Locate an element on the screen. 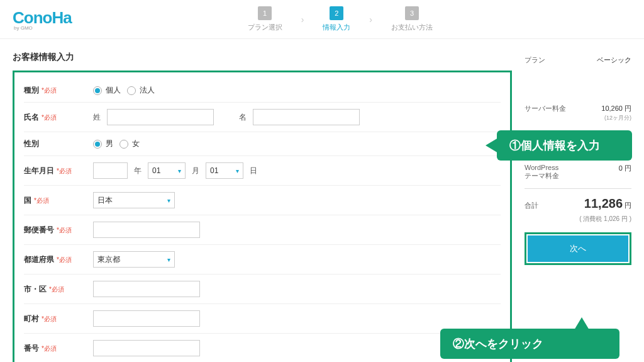  row-type: 種別*必須 個人 法人 is located at coordinates (262, 91).